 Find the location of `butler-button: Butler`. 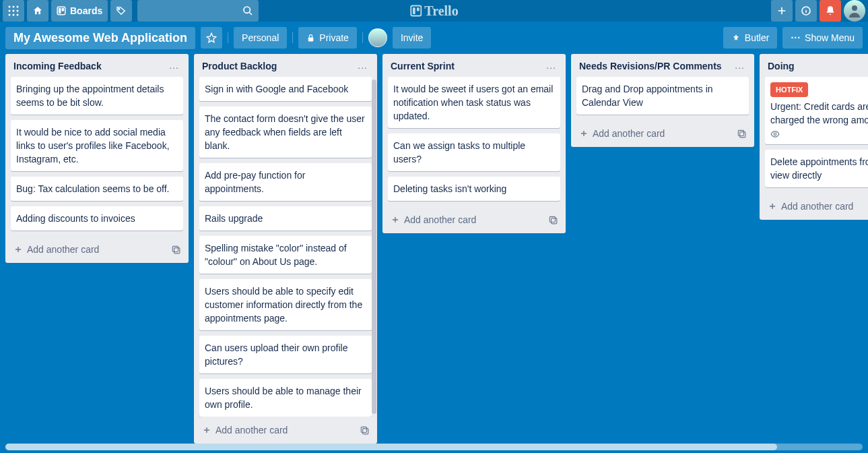

butler-button: Butler is located at coordinates (750, 38).